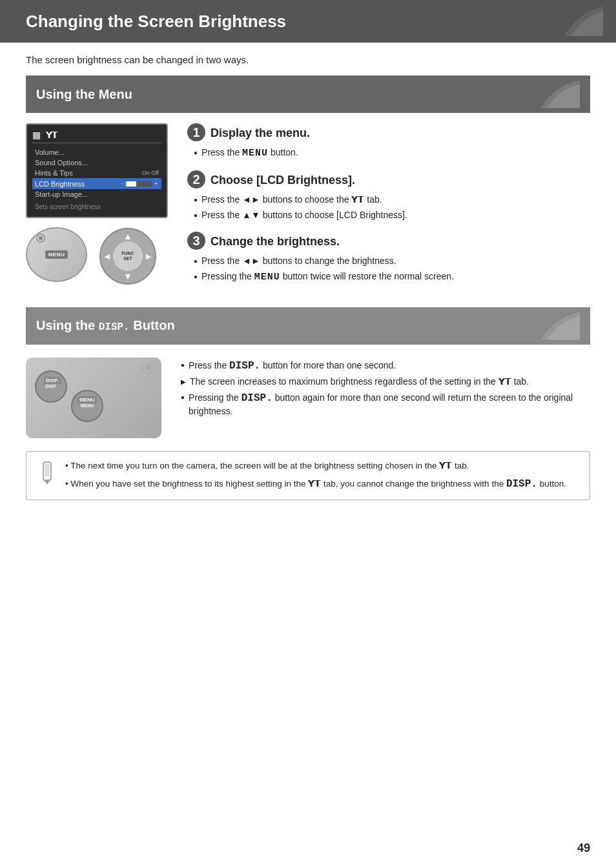 This screenshot has width=616, height=868. What do you see at coordinates (308, 21) in the screenshot?
I see `title-bar: Changing the Screen Brightness` at bounding box center [308, 21].